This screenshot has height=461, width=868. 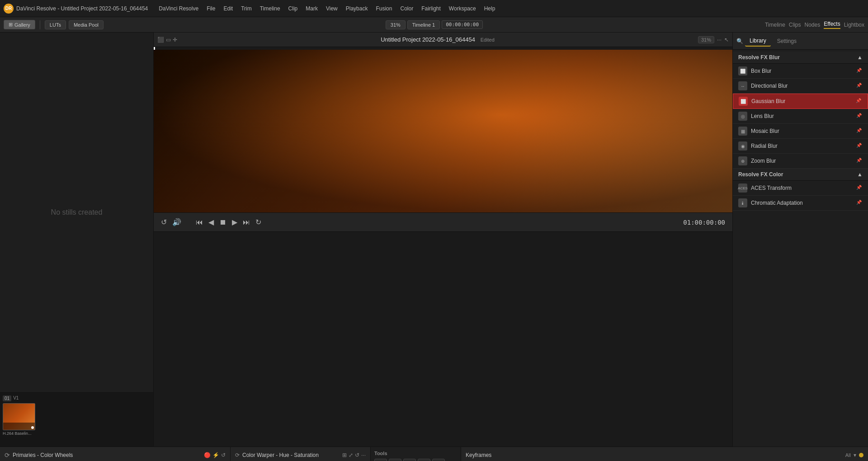 I want to click on directional-blur-icon: ↔, so click(x=743, y=86).